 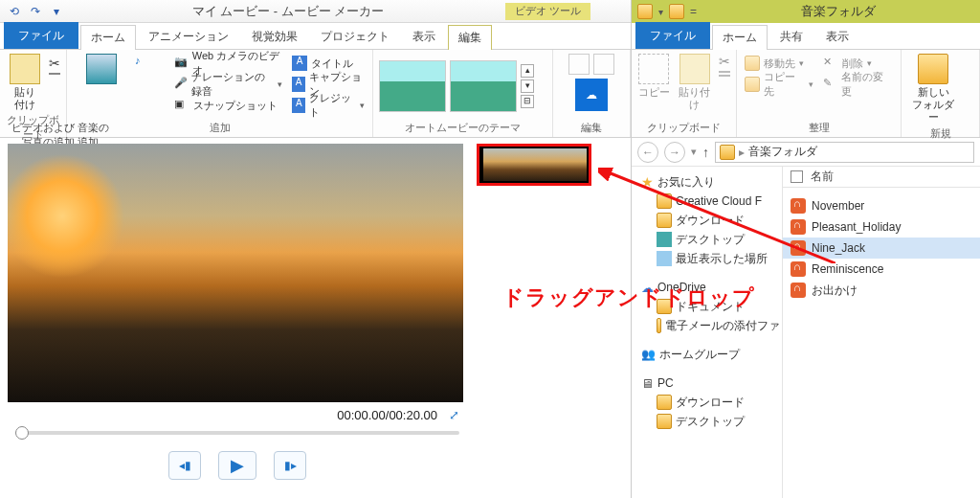 What do you see at coordinates (604, 64) in the screenshot?
I see `rotate-right-button` at bounding box center [604, 64].